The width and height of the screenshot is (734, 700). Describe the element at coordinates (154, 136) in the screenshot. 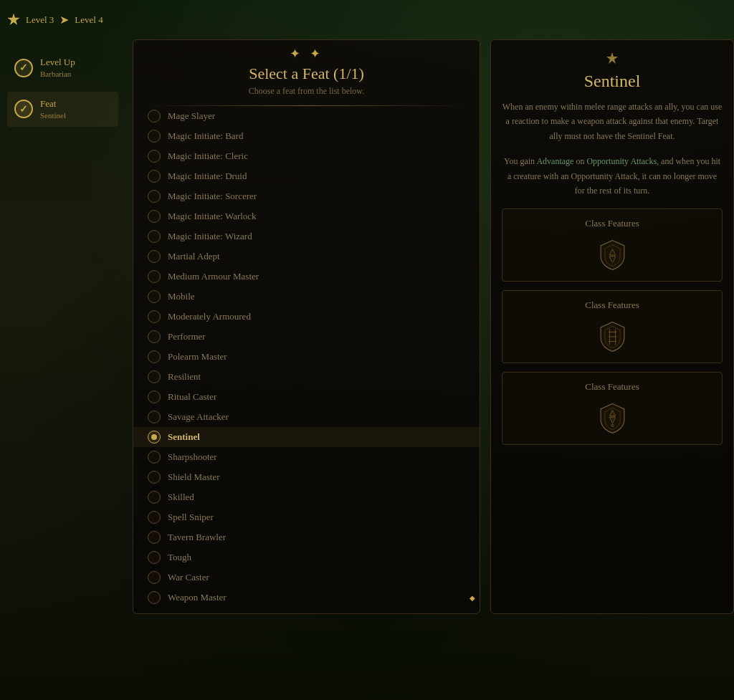

I see `radio-magic-initiate-bard` at that location.